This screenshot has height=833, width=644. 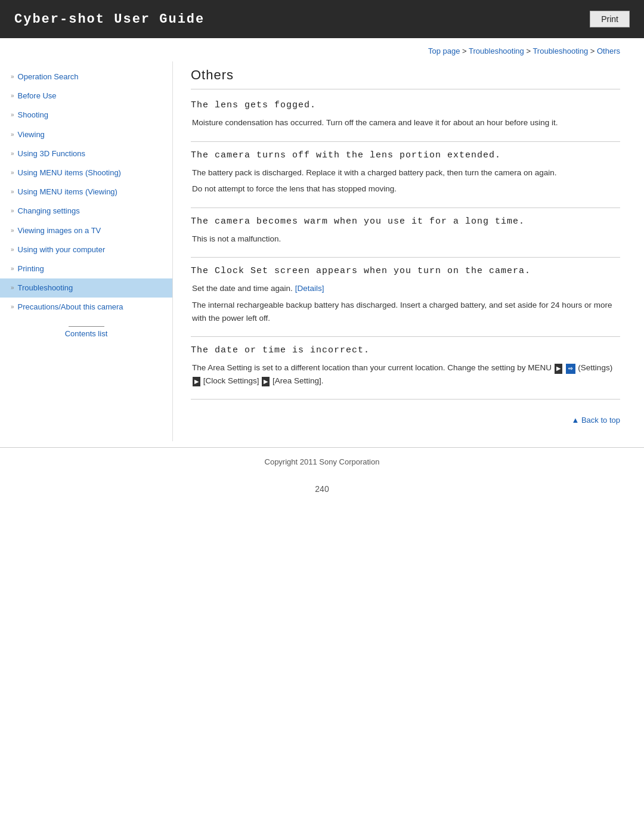 I want to click on back-to-top-link: ▲ Back to top, so click(x=596, y=420).